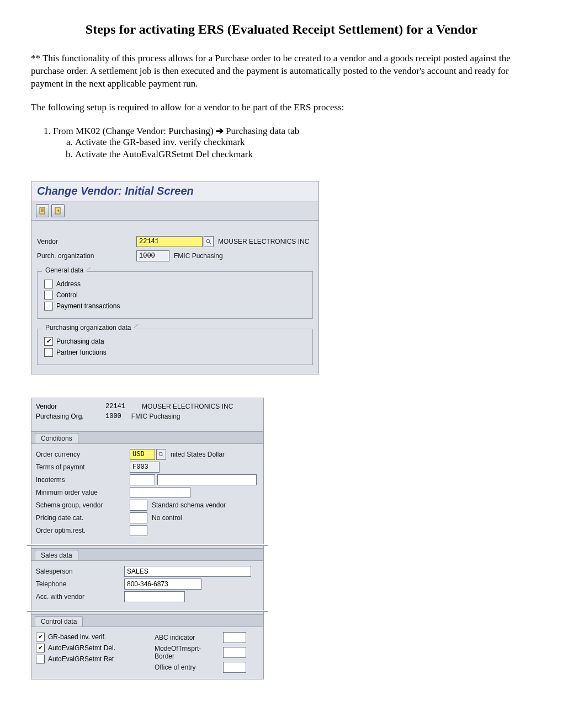 Image resolution: width=563 pixels, height=728 pixels. I want to click on porg-label: Purch. organization, so click(87, 256).